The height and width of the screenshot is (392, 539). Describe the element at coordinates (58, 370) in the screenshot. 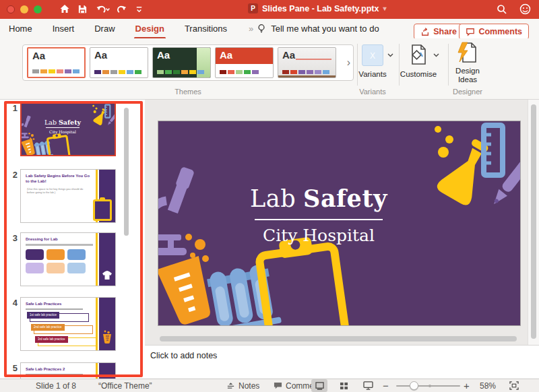

I see `thumb5-title: Safe Lab Practices 2` at that location.